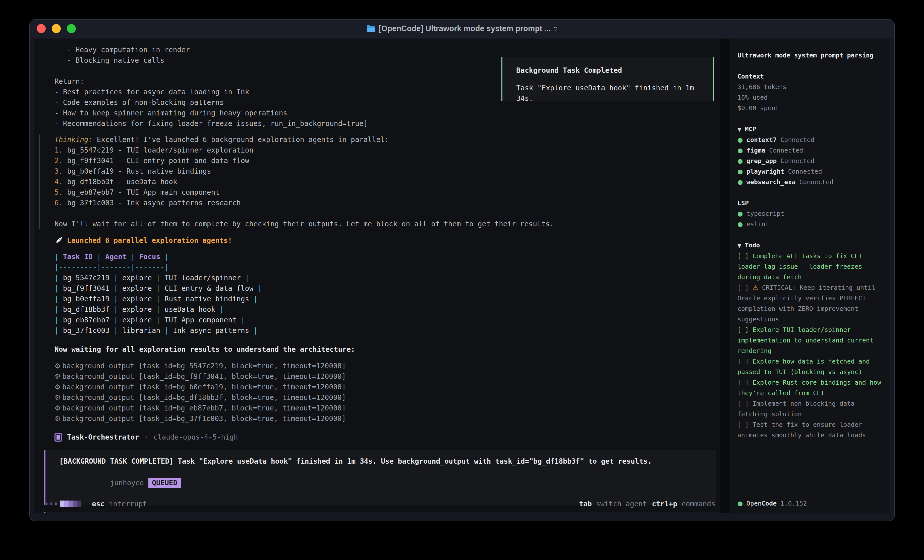 Image resolution: width=924 pixels, height=560 pixels. I want to click on thinking-label: Thinking:, so click(74, 139).